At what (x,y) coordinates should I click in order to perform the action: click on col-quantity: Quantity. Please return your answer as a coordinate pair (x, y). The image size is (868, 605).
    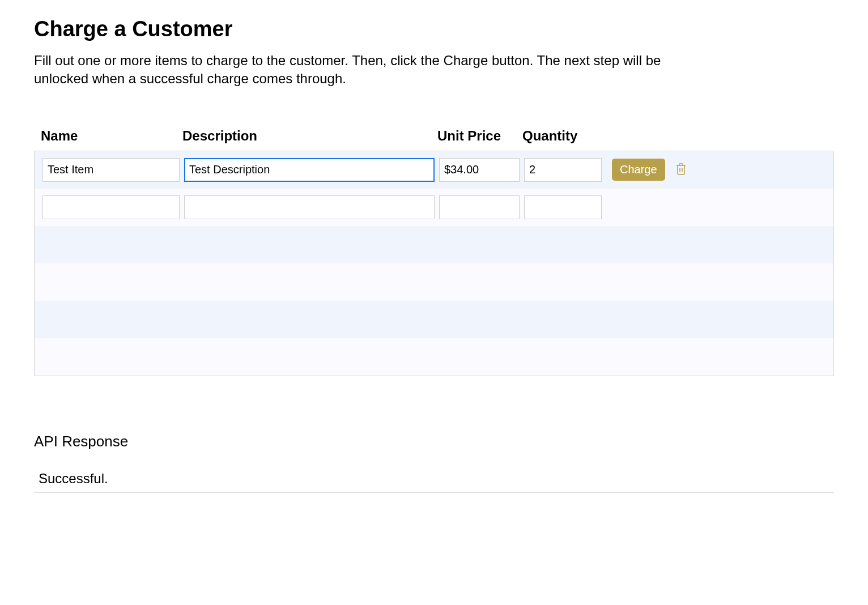
    Looking at the image, I should click on (562, 136).